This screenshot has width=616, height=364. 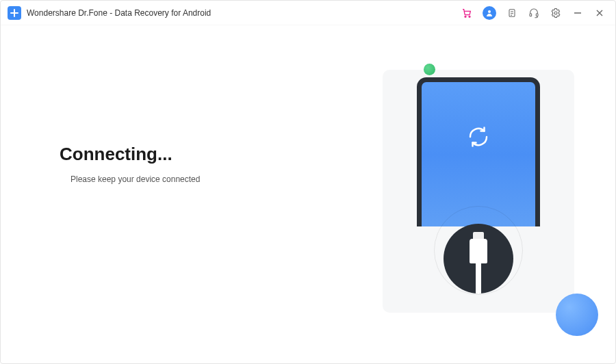 What do you see at coordinates (577, 315) in the screenshot?
I see `decorative-blue-sphere` at bounding box center [577, 315].